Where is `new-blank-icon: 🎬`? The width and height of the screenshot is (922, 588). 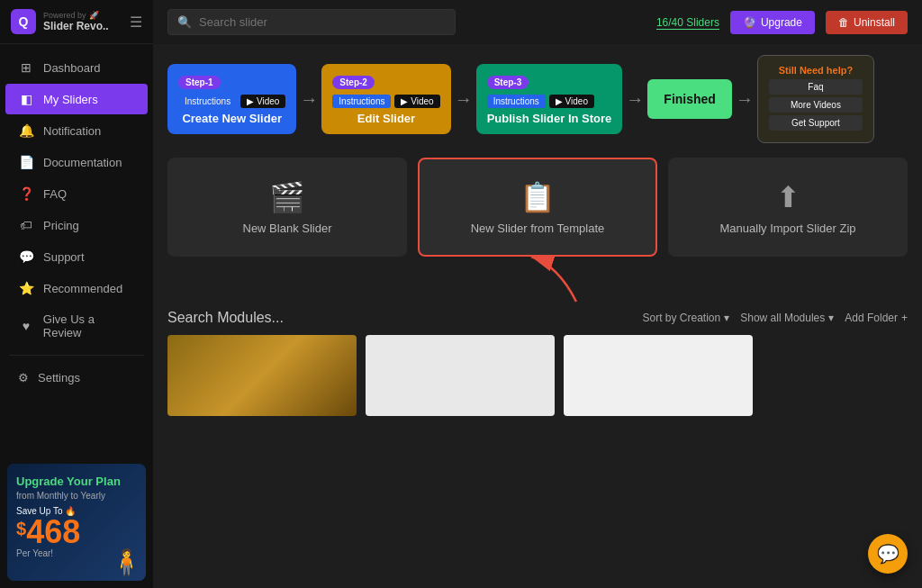
new-blank-icon: 🎬 is located at coordinates (287, 197).